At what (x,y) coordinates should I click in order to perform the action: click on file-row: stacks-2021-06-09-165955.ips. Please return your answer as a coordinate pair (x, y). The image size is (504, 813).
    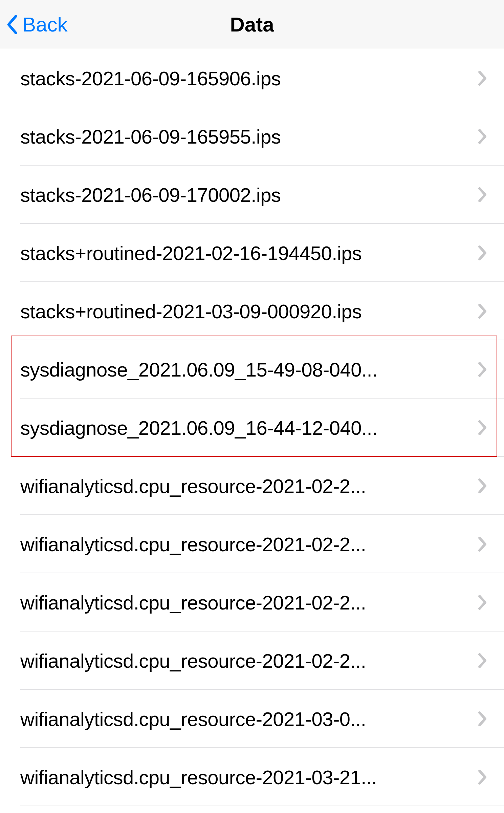
    Looking at the image, I should click on (252, 136).